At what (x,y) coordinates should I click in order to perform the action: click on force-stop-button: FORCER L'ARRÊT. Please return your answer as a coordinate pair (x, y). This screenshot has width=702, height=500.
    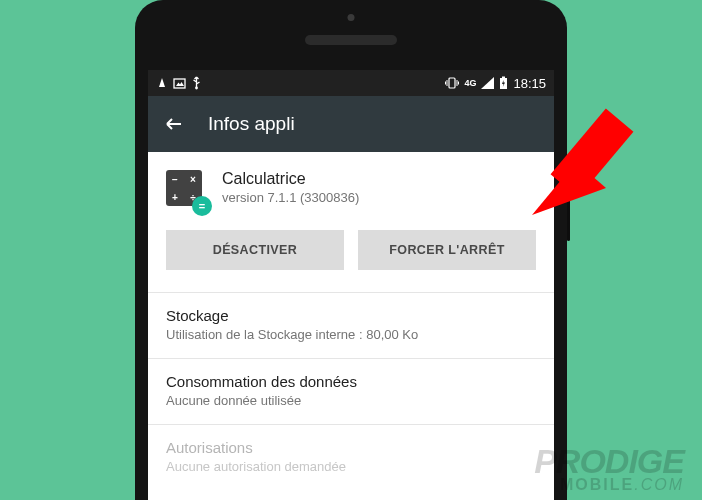
    Looking at the image, I should click on (447, 250).